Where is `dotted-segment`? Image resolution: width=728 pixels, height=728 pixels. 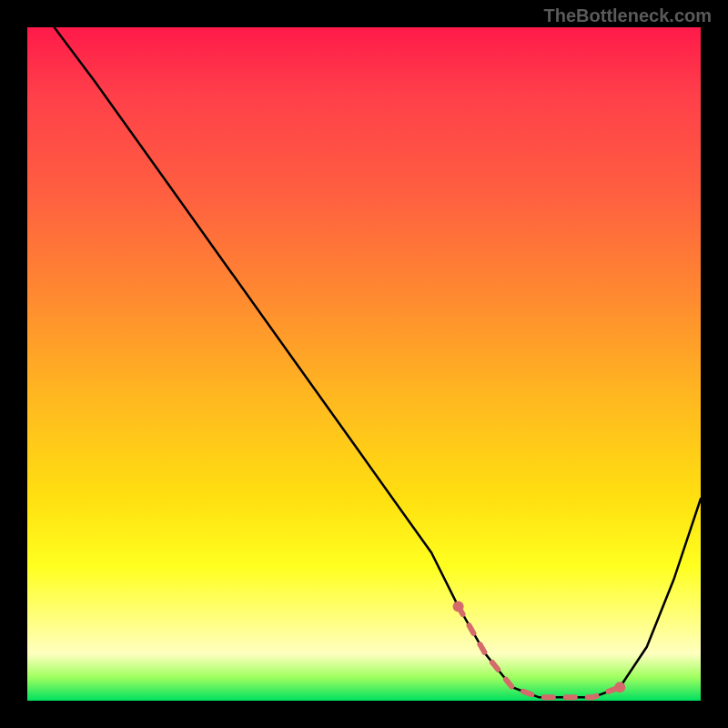
dotted-segment is located at coordinates (540, 649).